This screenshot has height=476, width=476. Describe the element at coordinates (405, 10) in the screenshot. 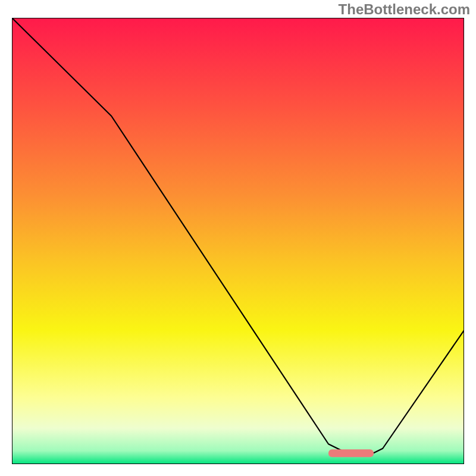

I see `watermark-text: TheBottleneck.com` at that location.